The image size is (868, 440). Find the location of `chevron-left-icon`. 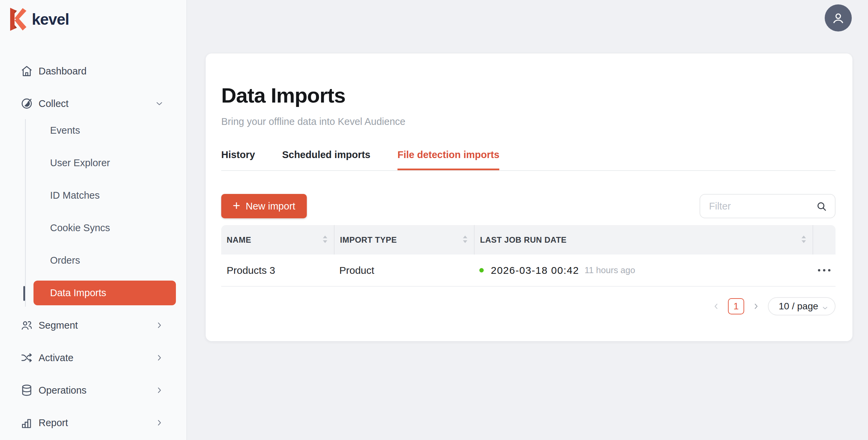

chevron-left-icon is located at coordinates (716, 306).